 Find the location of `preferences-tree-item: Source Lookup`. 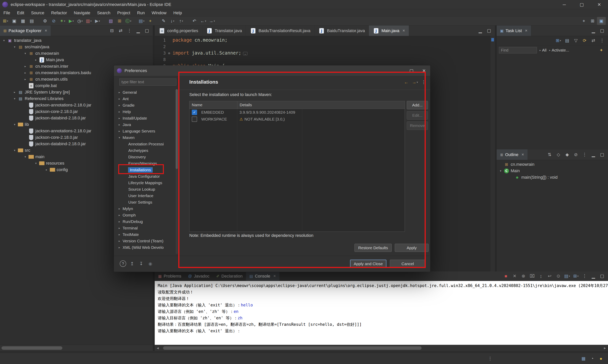

preferences-tree-item: Source Lookup is located at coordinates (144, 189).